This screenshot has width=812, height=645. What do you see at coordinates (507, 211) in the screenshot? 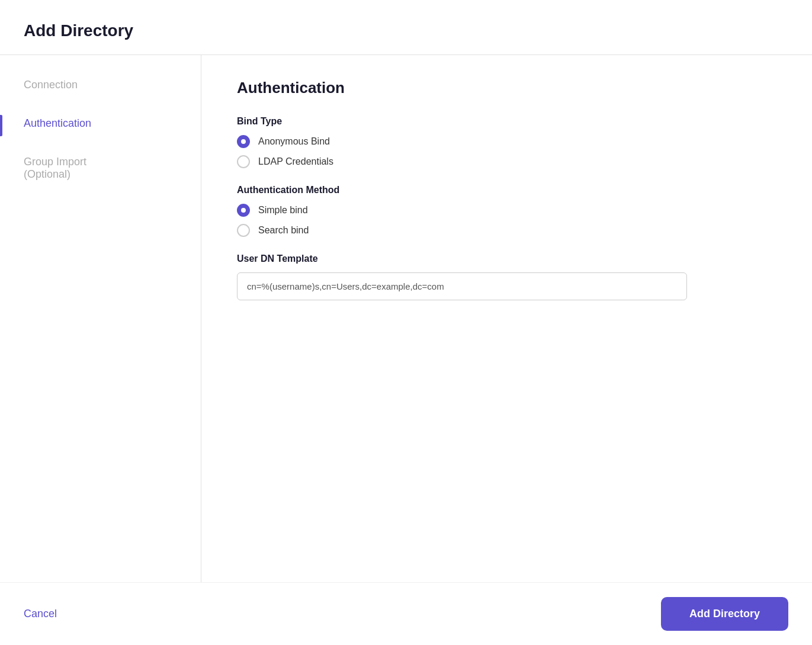
I see `auth-method-group: Authentication Method Simple bind Search…` at bounding box center [507, 211].